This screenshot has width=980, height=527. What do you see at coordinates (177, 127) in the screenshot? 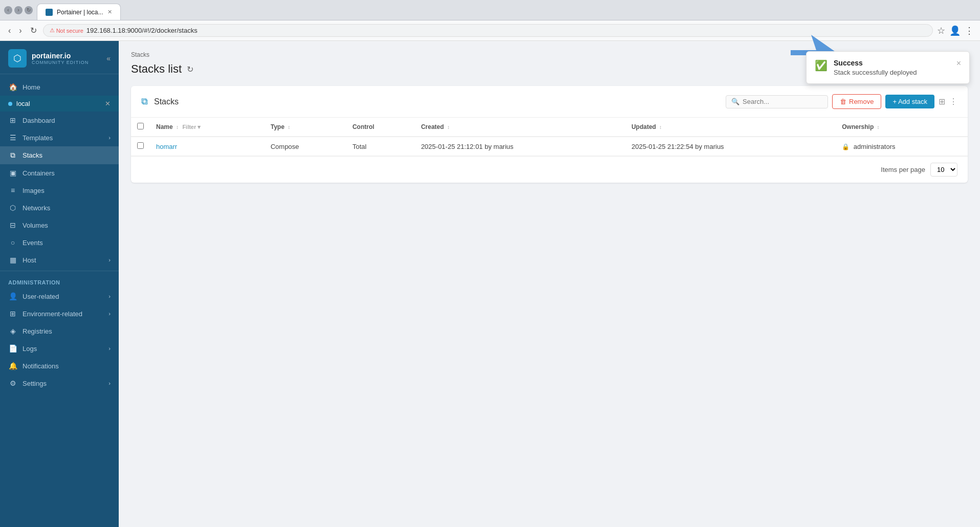
I see `name-sort-icon: ↕` at bounding box center [177, 127].